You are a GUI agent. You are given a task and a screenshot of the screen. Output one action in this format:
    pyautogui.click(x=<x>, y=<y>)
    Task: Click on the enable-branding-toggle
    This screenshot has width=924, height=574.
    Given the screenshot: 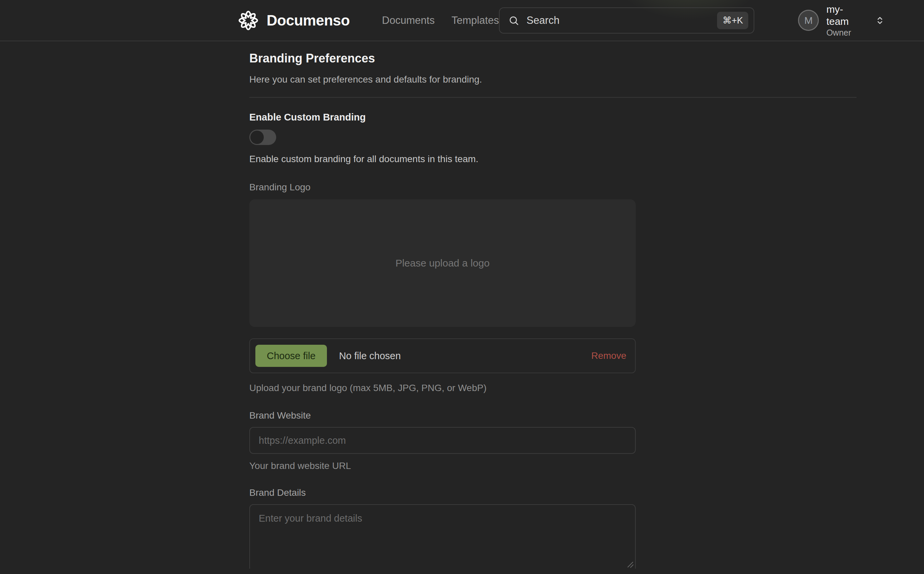 What is the action you would take?
    pyautogui.click(x=263, y=137)
    